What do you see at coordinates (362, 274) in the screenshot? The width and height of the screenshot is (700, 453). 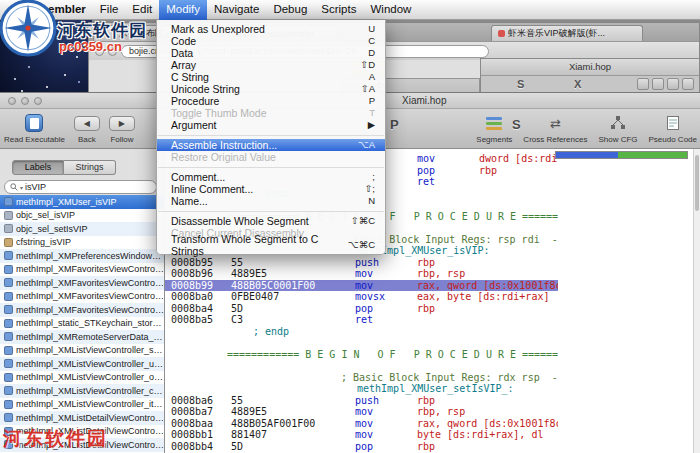 I see `asm-line: 0008b964889E5movrbp, rsp` at bounding box center [362, 274].